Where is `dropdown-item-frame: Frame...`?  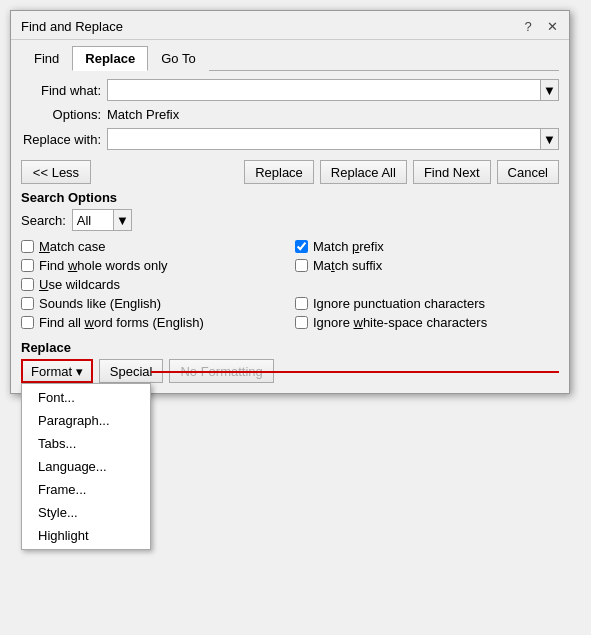
dropdown-item-frame: Frame... is located at coordinates (86, 490).